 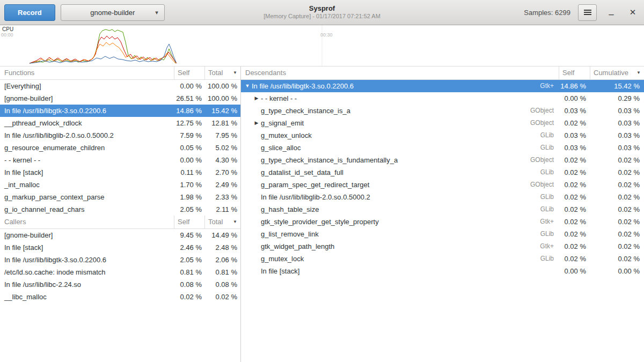 What do you see at coordinates (120, 266) in the screenshot?
I see `callers-table-body: [gnome-builder]9.45 %14.49 %In file [sta…` at bounding box center [120, 266].